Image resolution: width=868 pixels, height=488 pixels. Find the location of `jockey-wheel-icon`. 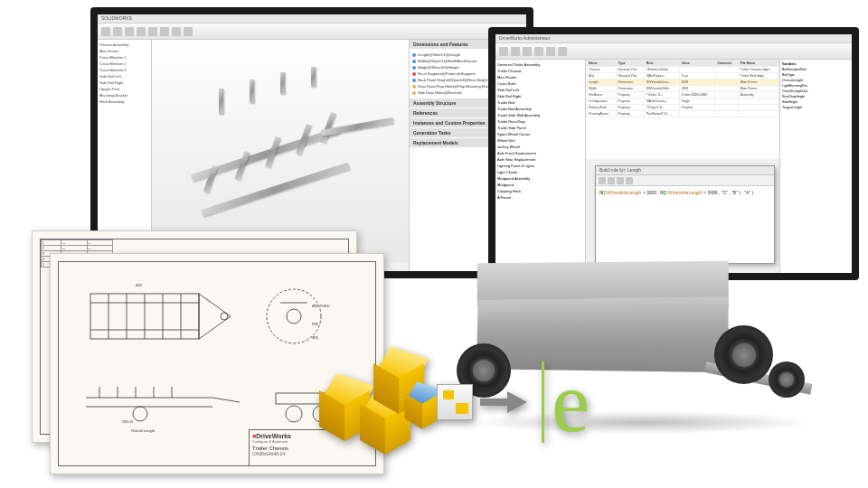

jockey-wheel-icon is located at coordinates (787, 380).